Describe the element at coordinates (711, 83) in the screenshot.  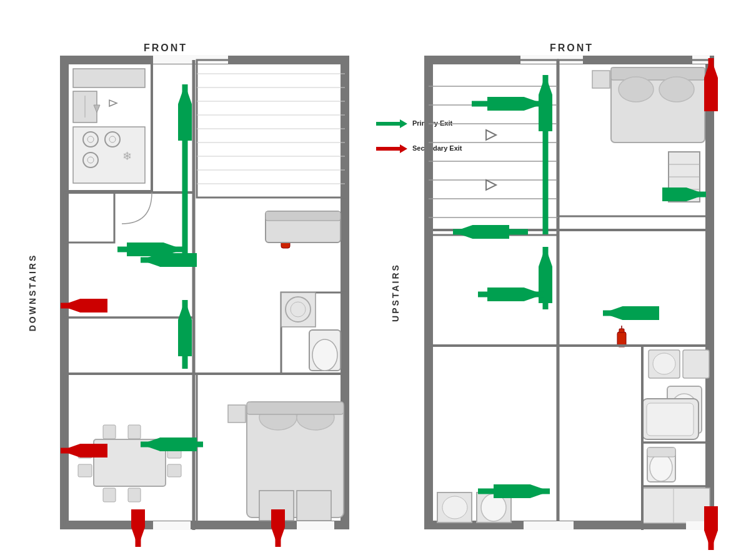
I see `us-red-up-top` at that location.